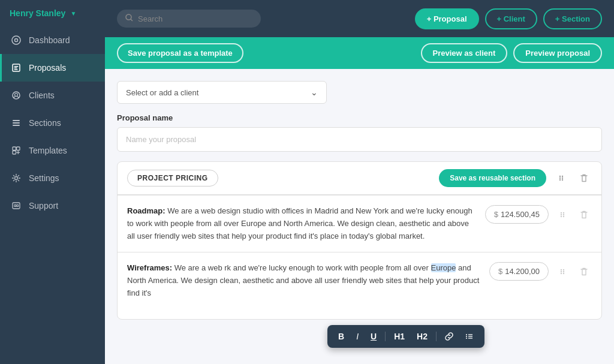 This screenshot has width=614, height=364. What do you see at coordinates (180, 53) in the screenshot?
I see `save-as-template-button: Save proposal as a template` at bounding box center [180, 53].